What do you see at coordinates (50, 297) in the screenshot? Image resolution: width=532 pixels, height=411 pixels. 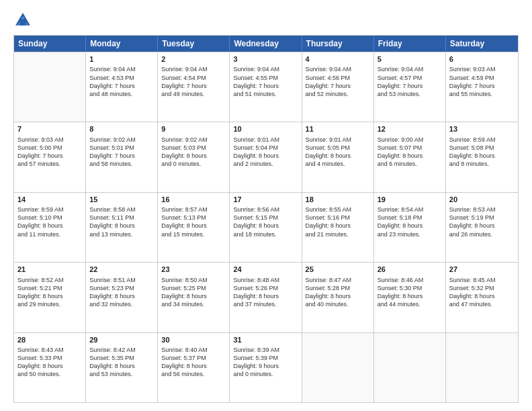 I see `calendar-cell: 21Sunrise: 8:52 AM Sunset: 5:21 PM Dayli…` at bounding box center [50, 297].